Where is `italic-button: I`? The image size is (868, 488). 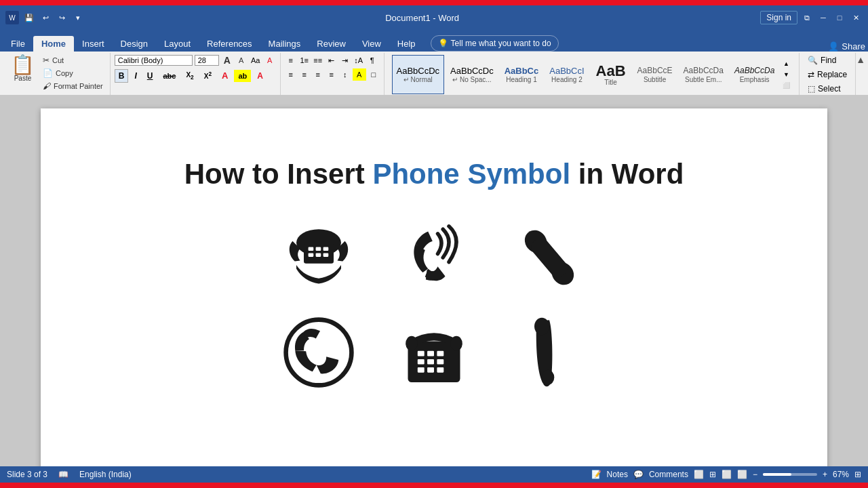
italic-button: I is located at coordinates (136, 76).